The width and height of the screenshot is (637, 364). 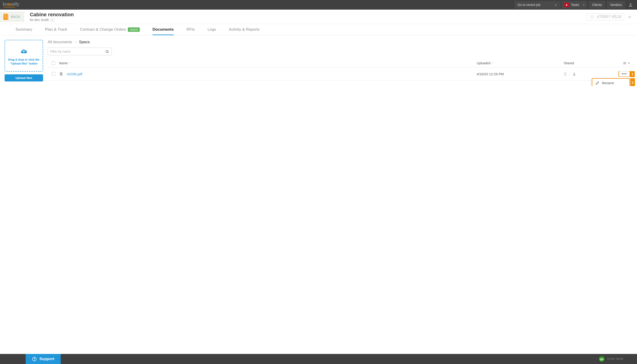 I want to click on filter-input, so click(x=80, y=52).